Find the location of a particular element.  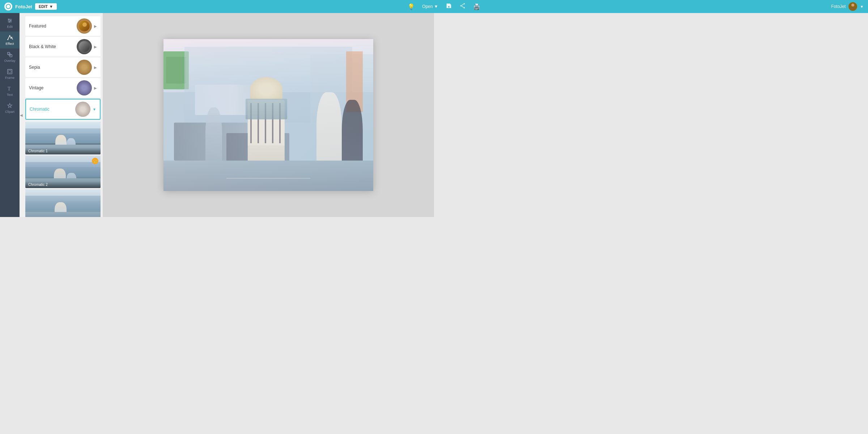

vintage-label: Vintage is located at coordinates (53, 88).